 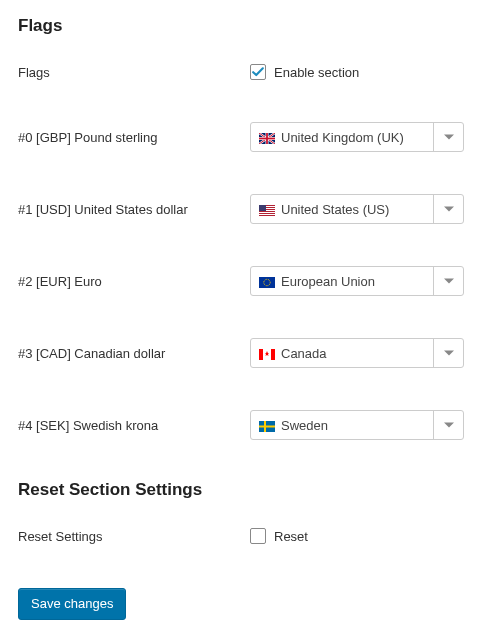 I want to click on ca-flag-icon, so click(x=267, y=354).